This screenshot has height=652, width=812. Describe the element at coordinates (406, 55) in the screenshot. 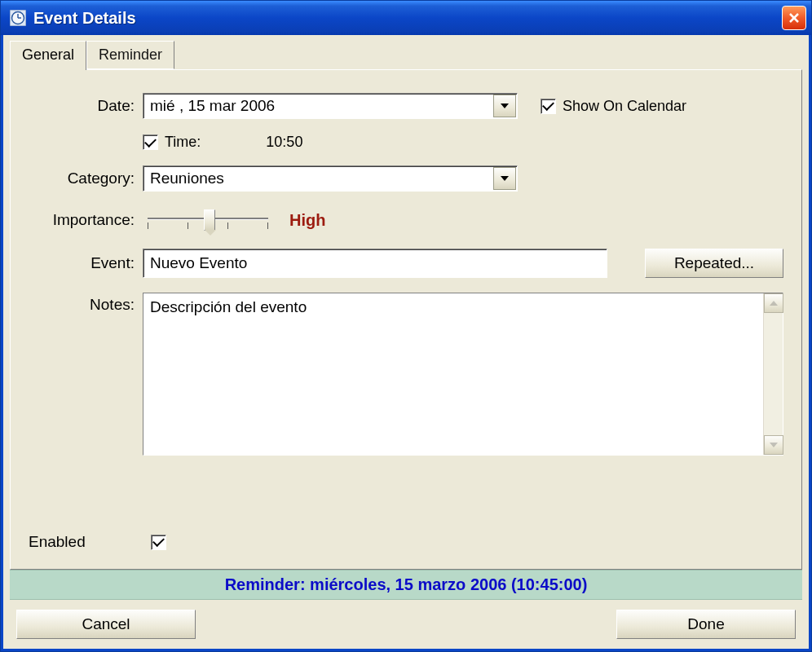

I see `tabstrip: General Reminder` at that location.